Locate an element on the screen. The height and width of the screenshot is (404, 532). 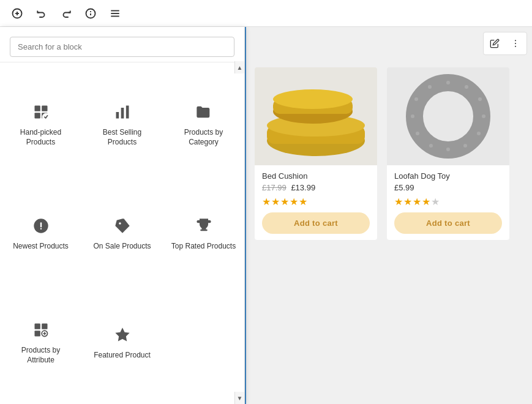
star-icon is located at coordinates (122, 335).